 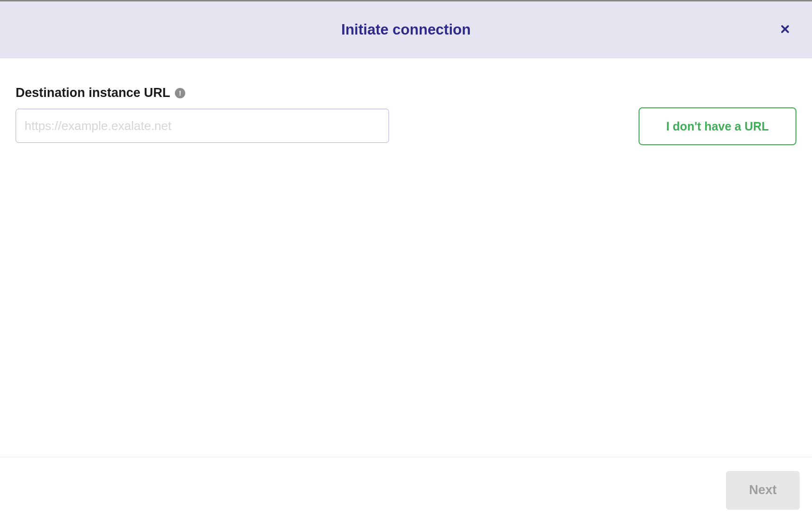 I want to click on destination-url-input, so click(x=202, y=126).